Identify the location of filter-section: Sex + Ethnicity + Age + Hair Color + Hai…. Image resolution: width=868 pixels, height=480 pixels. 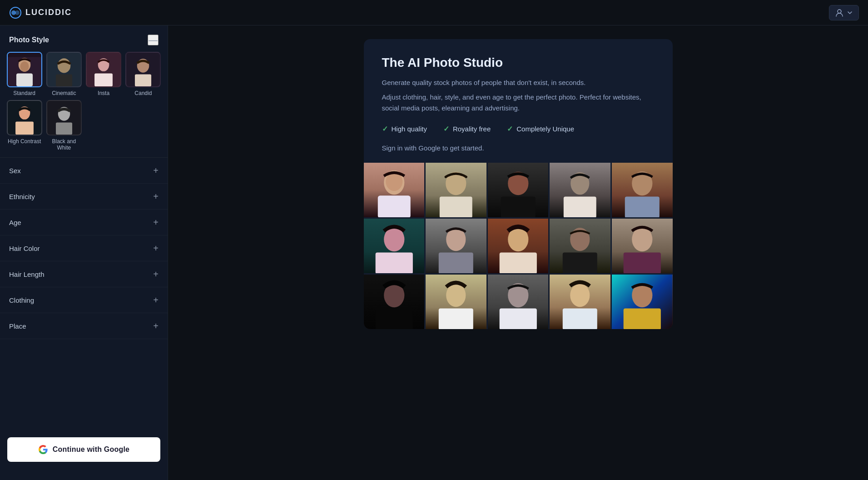
(84, 248).